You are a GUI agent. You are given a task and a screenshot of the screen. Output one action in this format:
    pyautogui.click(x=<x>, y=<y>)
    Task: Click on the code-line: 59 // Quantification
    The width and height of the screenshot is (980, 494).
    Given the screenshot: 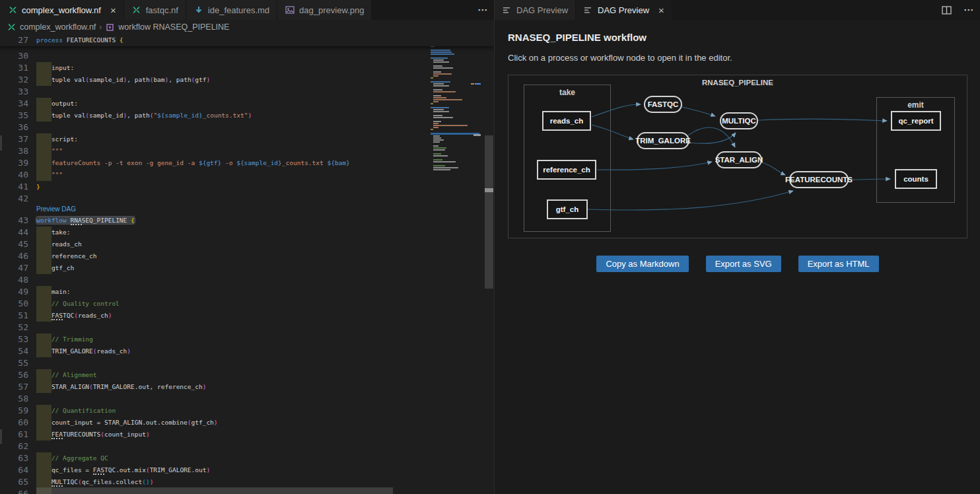 What is the action you would take?
    pyautogui.click(x=247, y=411)
    